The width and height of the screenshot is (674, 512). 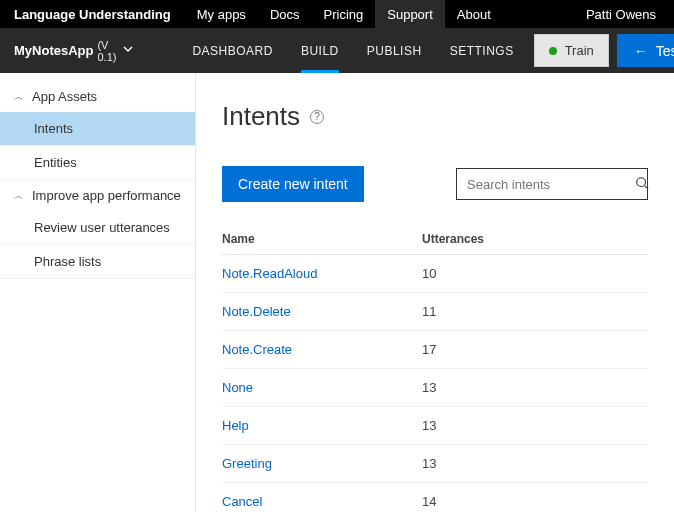 What do you see at coordinates (621, 14) in the screenshot?
I see `user-name-label: Patti Owens` at bounding box center [621, 14].